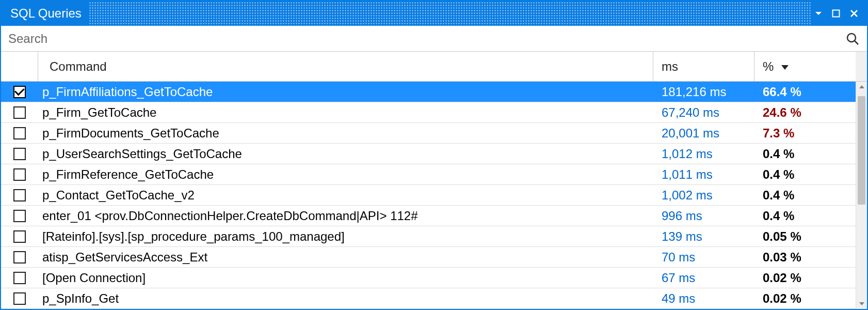  I want to click on maximize-icon, so click(836, 13).